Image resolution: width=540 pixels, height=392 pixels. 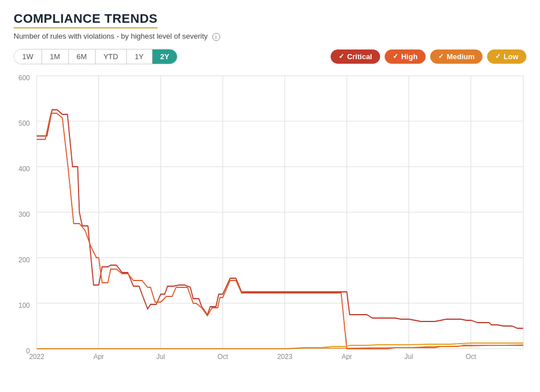 I want to click on legend-label-low: Low, so click(x=511, y=57).